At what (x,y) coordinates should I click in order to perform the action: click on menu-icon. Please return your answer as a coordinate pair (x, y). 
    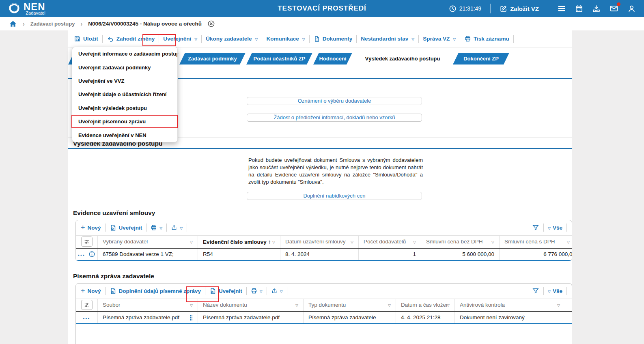
    Looking at the image, I should click on (562, 9).